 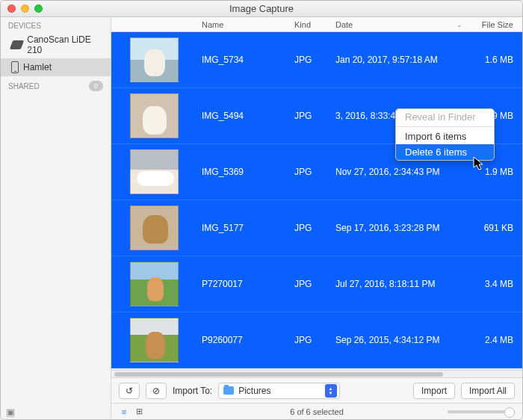 I want to click on cell-name: IMG_5494, so click(x=246, y=116).